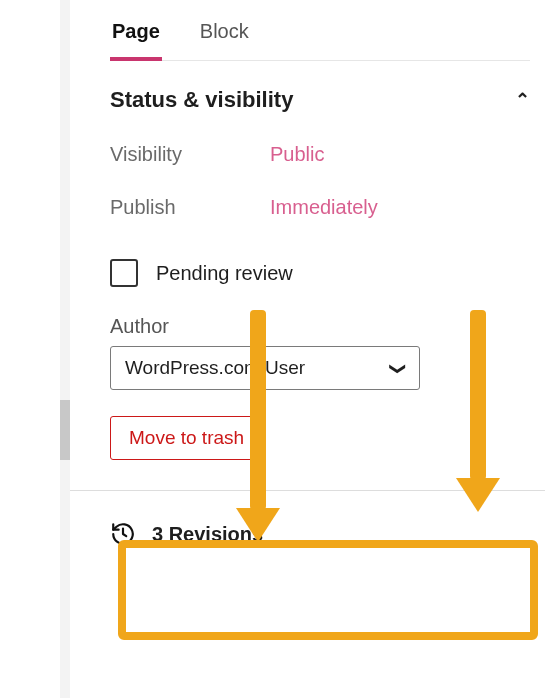 This screenshot has width=545, height=698. I want to click on author-selected-value: WordPress.com User, so click(215, 368).